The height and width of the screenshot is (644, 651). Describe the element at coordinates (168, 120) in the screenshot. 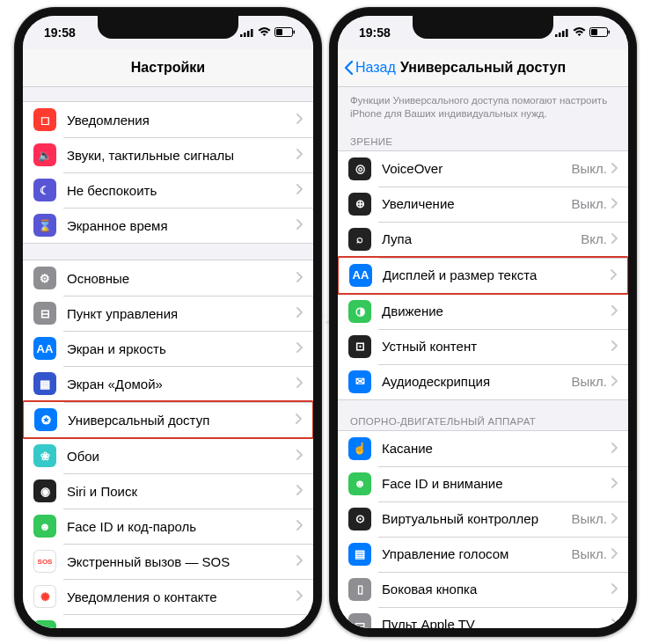

I see `row-notifications: ◻Уведомления` at that location.